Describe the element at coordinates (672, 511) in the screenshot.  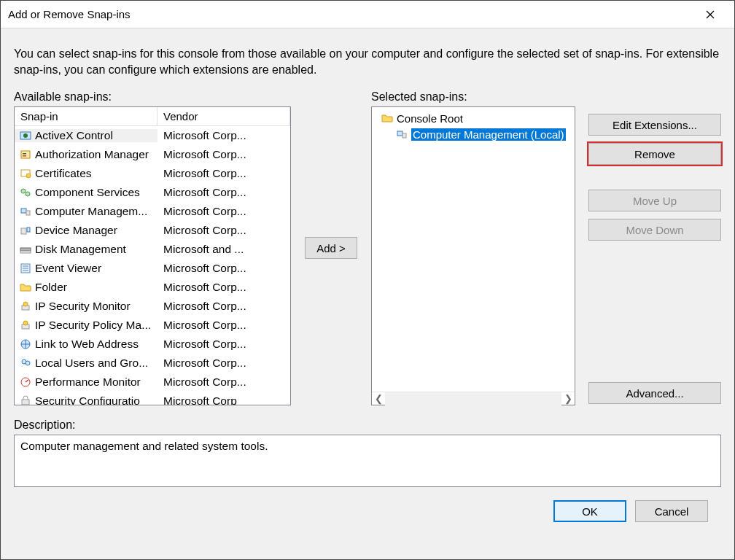
I see `cancel-button: Cancel` at that location.